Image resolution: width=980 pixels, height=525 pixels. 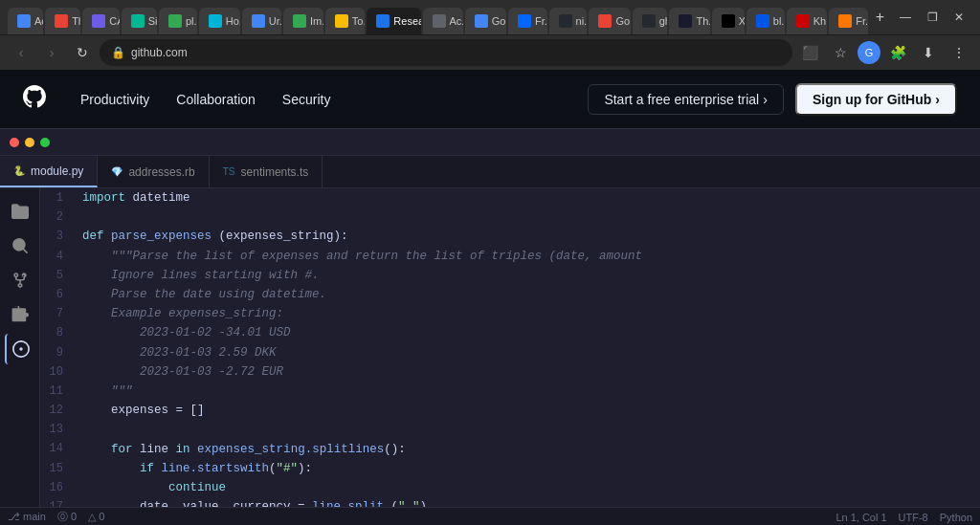 What do you see at coordinates (529, 236) in the screenshot?
I see `line-code: def parse_expenses (expenses_string):` at bounding box center [529, 236].